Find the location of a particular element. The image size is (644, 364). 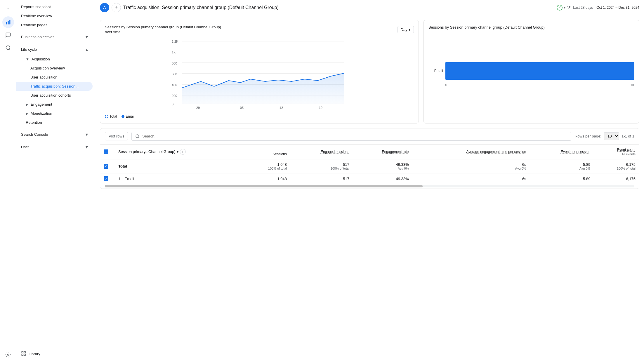

legend-email-icon is located at coordinates (123, 116).